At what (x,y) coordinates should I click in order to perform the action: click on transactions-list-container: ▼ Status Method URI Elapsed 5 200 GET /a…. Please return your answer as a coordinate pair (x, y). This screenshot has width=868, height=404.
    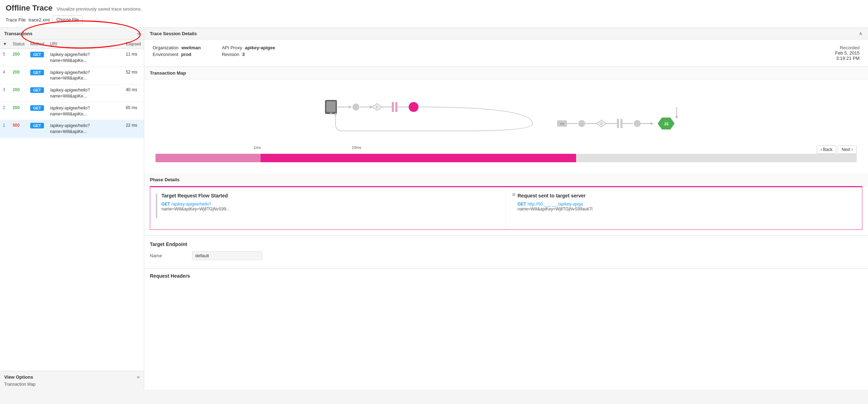
    Looking at the image, I should click on (72, 205).